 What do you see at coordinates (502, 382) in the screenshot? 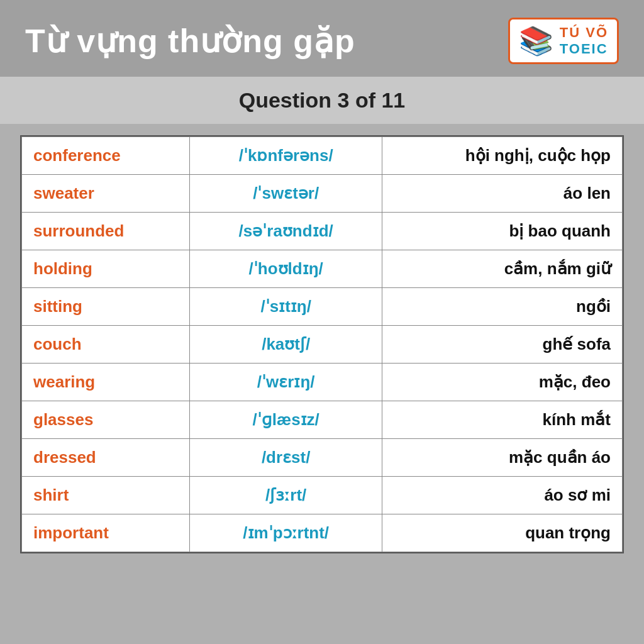
I see `meaning-cell: mặc, đeo` at bounding box center [502, 382].